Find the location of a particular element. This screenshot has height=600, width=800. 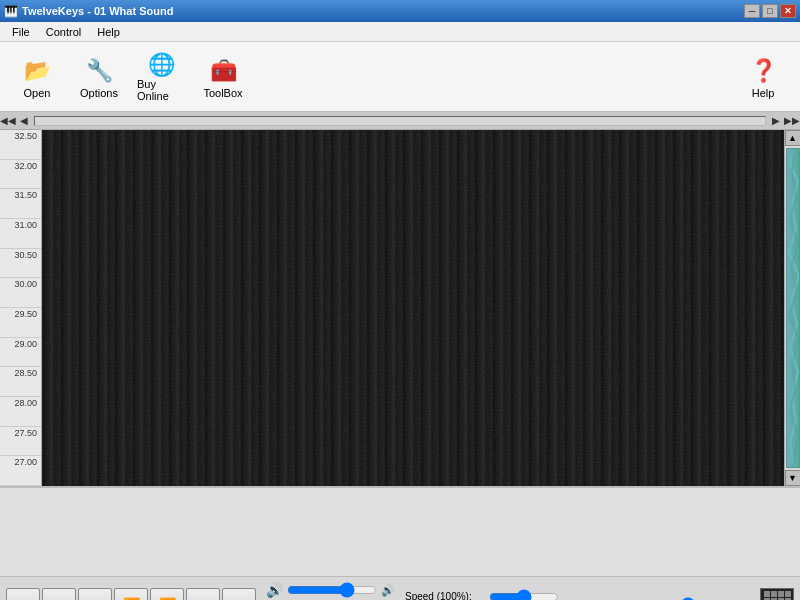

volume-slider is located at coordinates (332, 590).